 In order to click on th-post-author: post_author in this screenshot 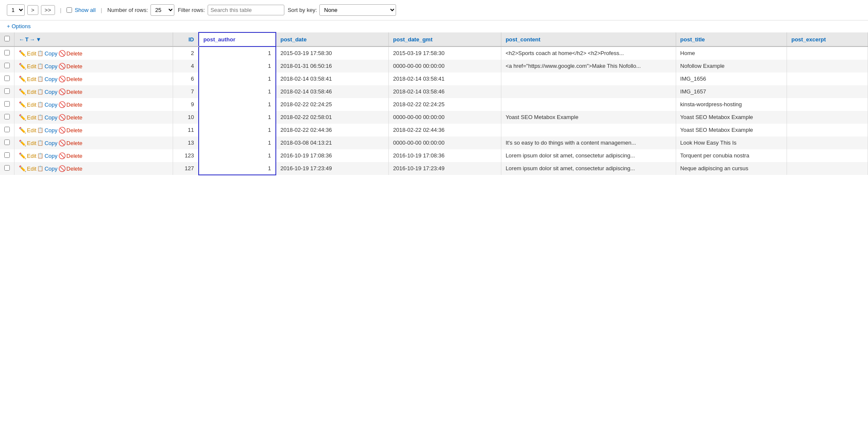, I will do `click(237, 39)`.